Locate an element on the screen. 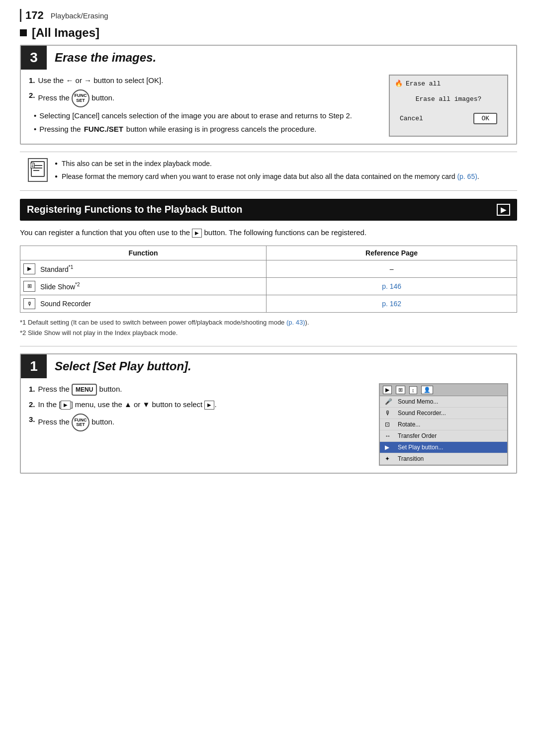  step1-inst2-text: In the [▶] menu, use the ▲ or ▼ button t… is located at coordinates (127, 405).